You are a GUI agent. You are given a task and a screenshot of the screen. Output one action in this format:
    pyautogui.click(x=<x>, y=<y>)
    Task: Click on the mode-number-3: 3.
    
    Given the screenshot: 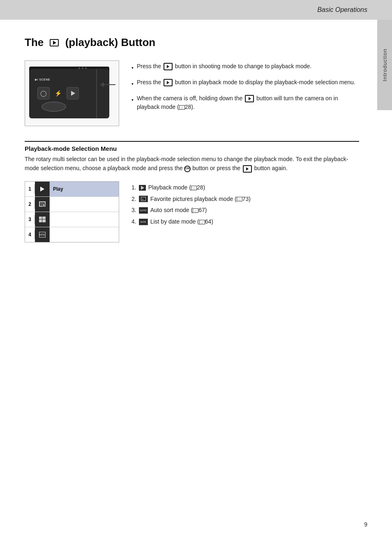 What is the action you would take?
    pyautogui.click(x=134, y=210)
    